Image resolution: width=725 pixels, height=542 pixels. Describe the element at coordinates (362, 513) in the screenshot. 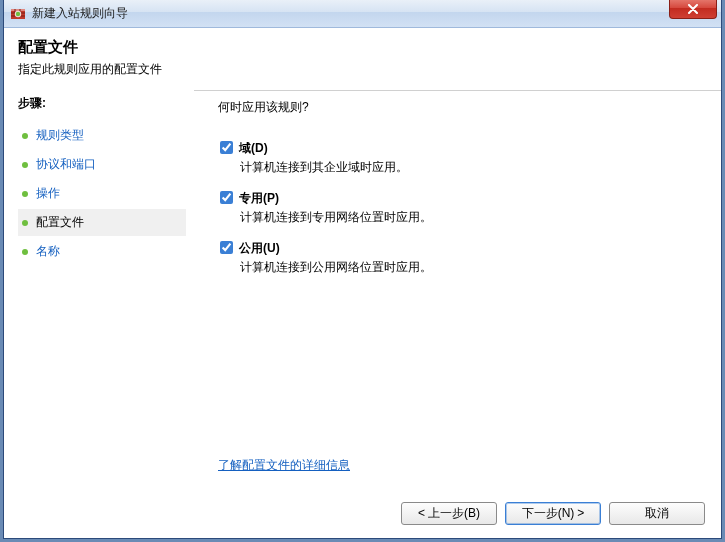

I see `wizard-footer: 上一步(B) 下一步(N) 取消` at that location.